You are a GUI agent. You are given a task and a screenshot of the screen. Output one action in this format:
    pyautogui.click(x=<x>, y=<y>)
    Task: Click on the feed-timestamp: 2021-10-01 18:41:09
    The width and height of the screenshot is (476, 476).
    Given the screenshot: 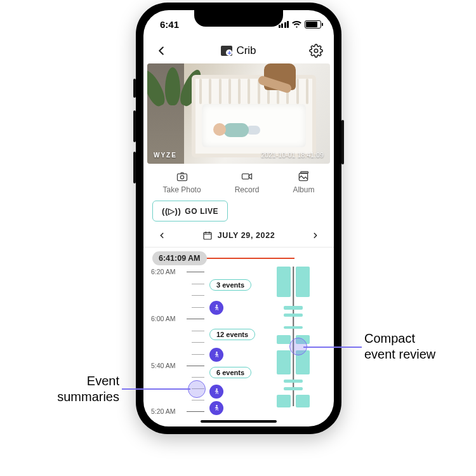 What is the action you would take?
    pyautogui.click(x=292, y=155)
    